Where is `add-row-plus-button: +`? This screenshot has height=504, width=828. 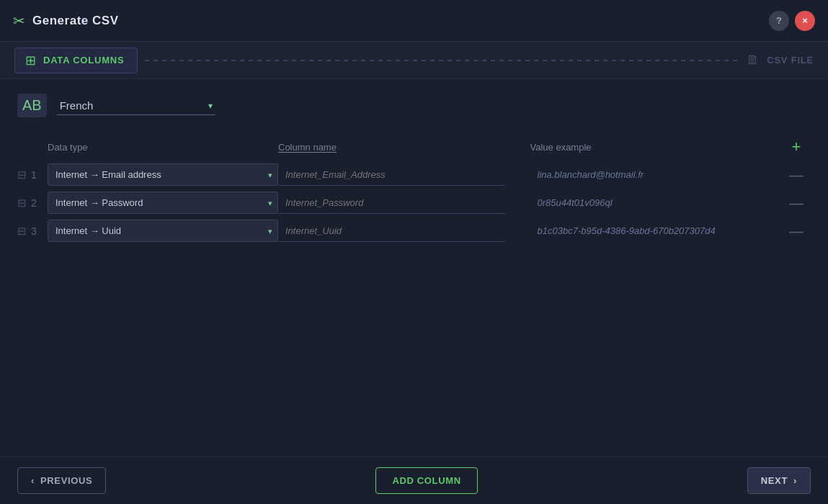 add-row-plus-button: + is located at coordinates (796, 147).